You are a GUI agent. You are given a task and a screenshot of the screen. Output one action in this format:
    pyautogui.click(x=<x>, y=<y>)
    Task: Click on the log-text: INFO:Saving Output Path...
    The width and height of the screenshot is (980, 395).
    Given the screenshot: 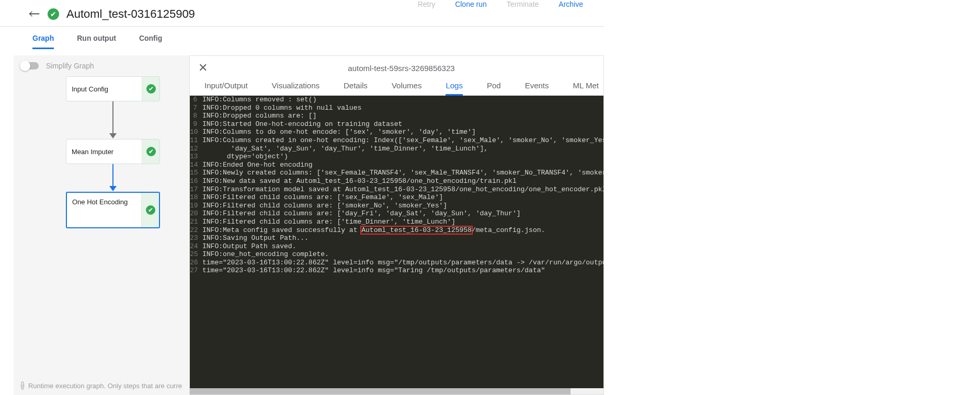 What is the action you would take?
    pyautogui.click(x=403, y=238)
    